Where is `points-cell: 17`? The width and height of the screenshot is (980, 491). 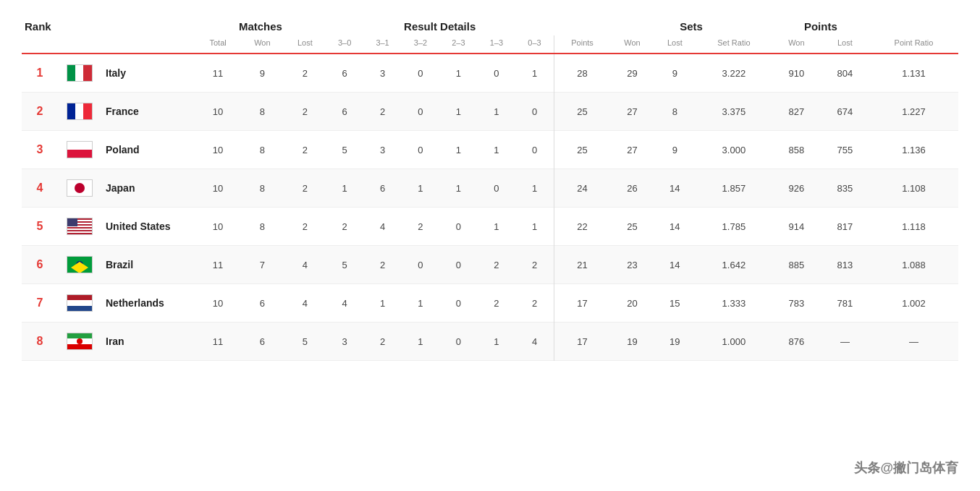 points-cell: 17 is located at coordinates (582, 304).